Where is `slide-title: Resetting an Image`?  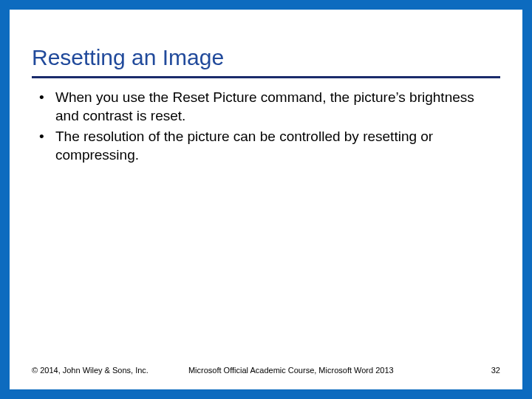 slide-title: Resetting an Image is located at coordinates (266, 58).